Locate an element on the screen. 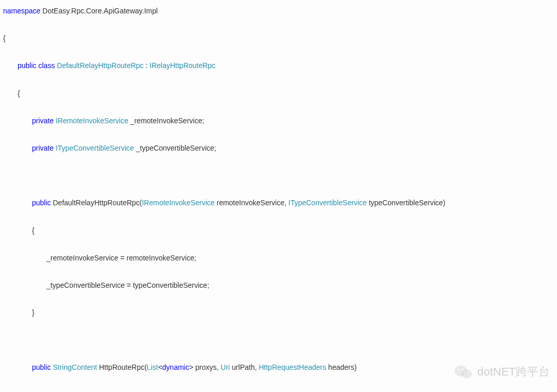 This screenshot has height=392, width=557. keyword-dynamic: dynamic is located at coordinates (176, 367).